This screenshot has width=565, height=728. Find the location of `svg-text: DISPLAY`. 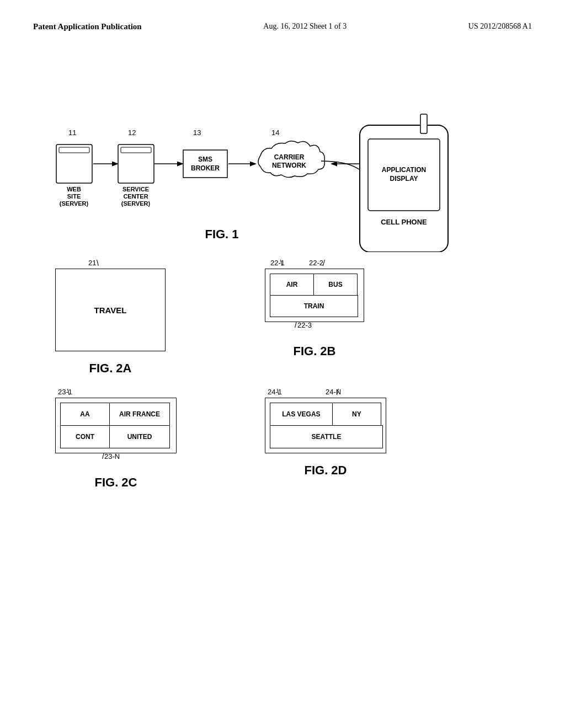

svg-text: DISPLAY is located at coordinates (404, 179).